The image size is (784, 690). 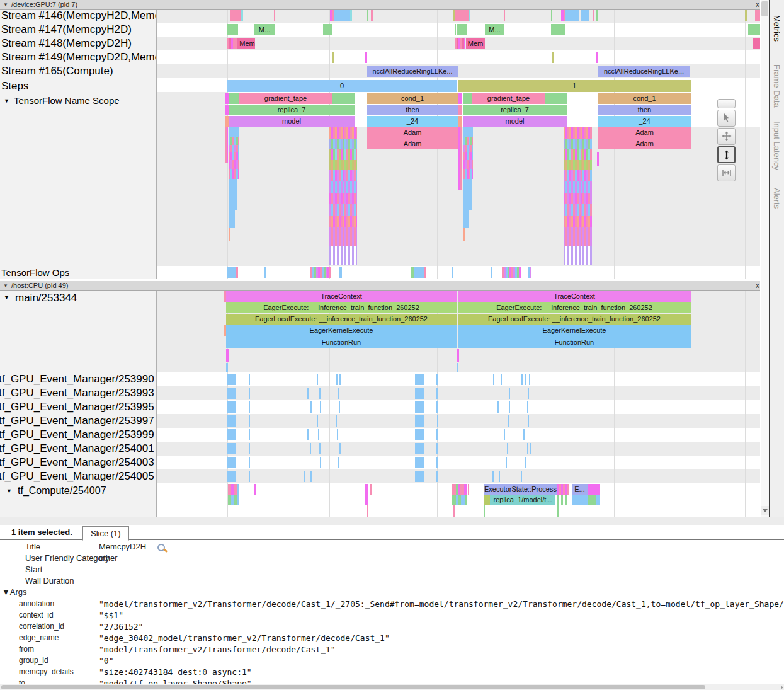 I want to click on trace-event: 0, so click(x=342, y=86).